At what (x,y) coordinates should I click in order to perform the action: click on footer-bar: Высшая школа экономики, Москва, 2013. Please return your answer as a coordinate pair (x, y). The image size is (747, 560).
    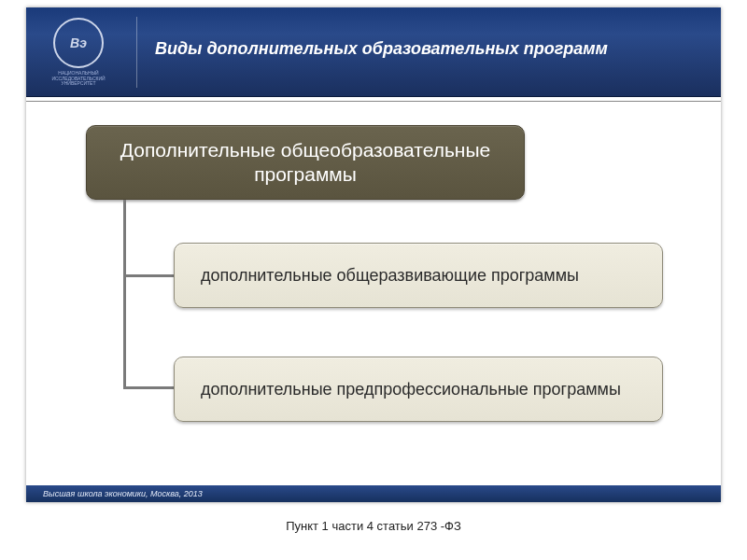
    Looking at the image, I should click on (374, 494).